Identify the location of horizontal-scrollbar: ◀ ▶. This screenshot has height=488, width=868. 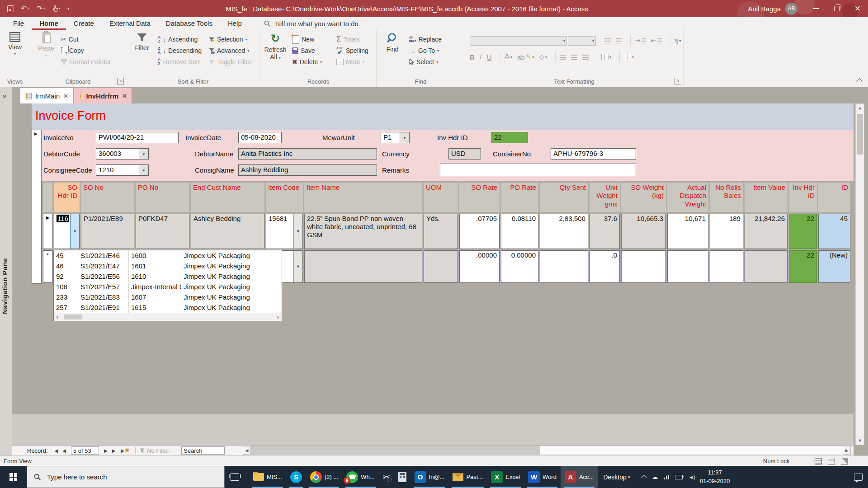
(547, 450).